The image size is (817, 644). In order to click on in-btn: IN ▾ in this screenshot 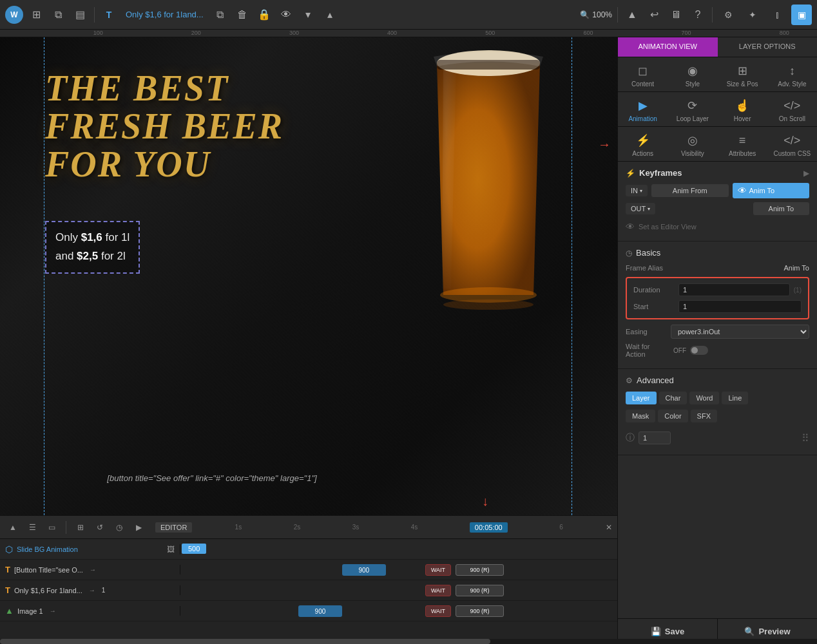, I will do `click(637, 191)`.